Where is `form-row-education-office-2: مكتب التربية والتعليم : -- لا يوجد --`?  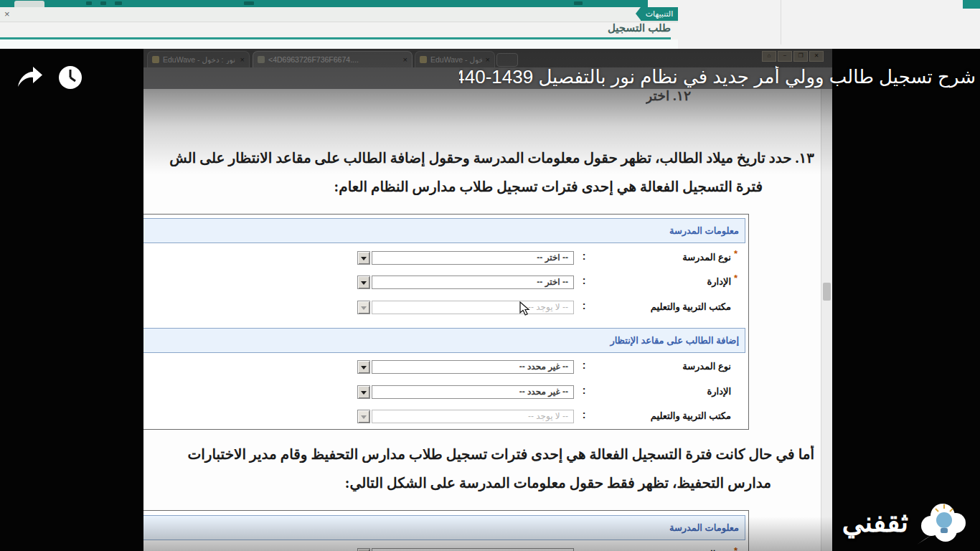
form-row-education-office-2: مكتب التربية والتعليم : -- لا يوجد -- is located at coordinates (446, 417).